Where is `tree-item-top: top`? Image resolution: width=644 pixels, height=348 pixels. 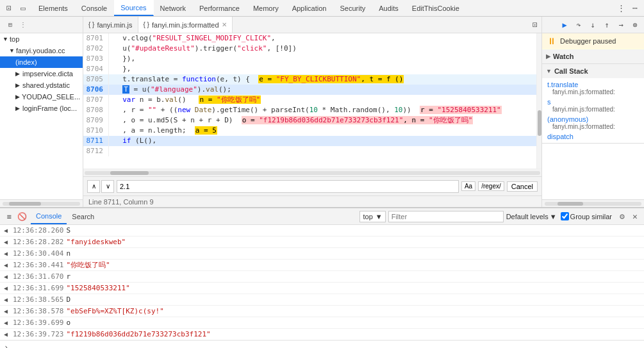
tree-item-top: top is located at coordinates (41, 39).